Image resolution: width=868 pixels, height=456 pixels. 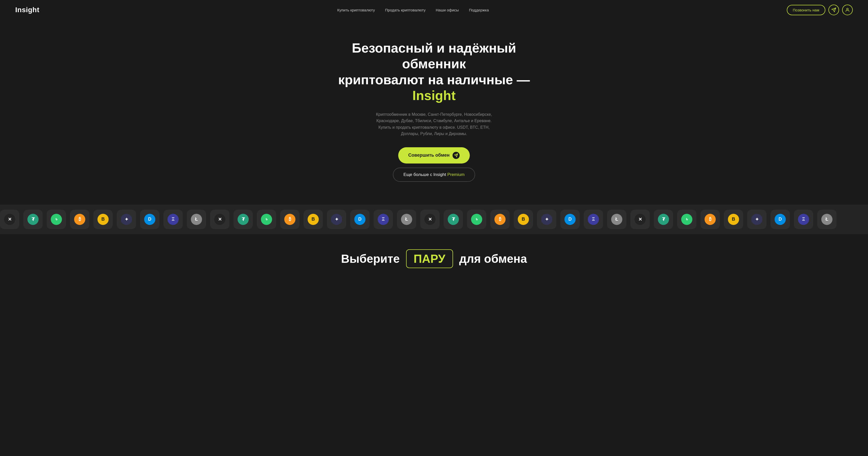 What do you see at coordinates (429, 259) in the screenshot?
I see `pair-highlight: ПАРУ` at bounding box center [429, 259].